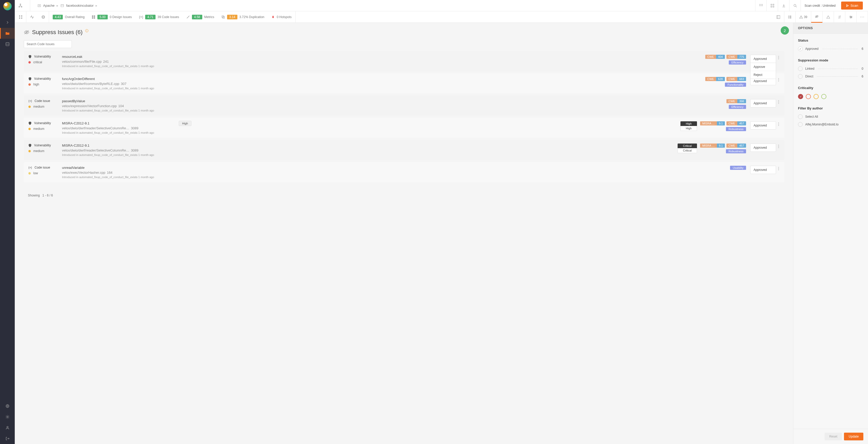 This screenshot has width=868, height=444. Describe the element at coordinates (404, 150) in the screenshot. I see `issue-row: Vulnerability medium MISRA-C2012-9.1 vel…` at that location.